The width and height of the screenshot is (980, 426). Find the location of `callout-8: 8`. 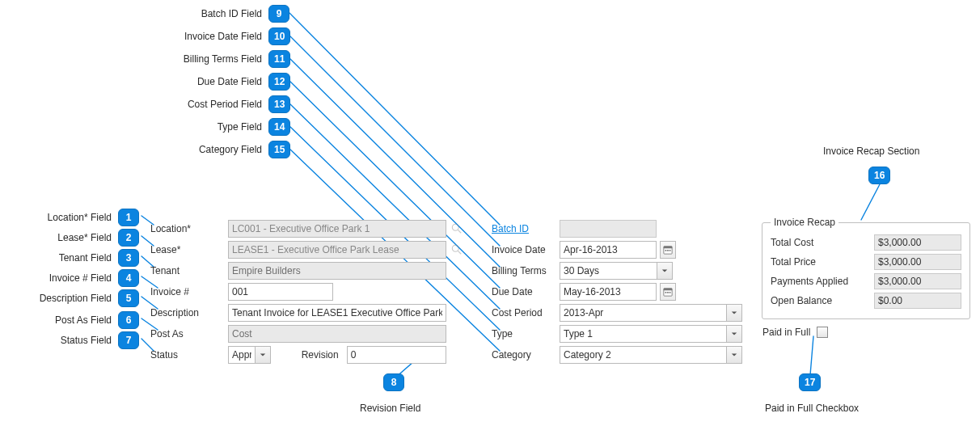

callout-8: 8 is located at coordinates (394, 382).